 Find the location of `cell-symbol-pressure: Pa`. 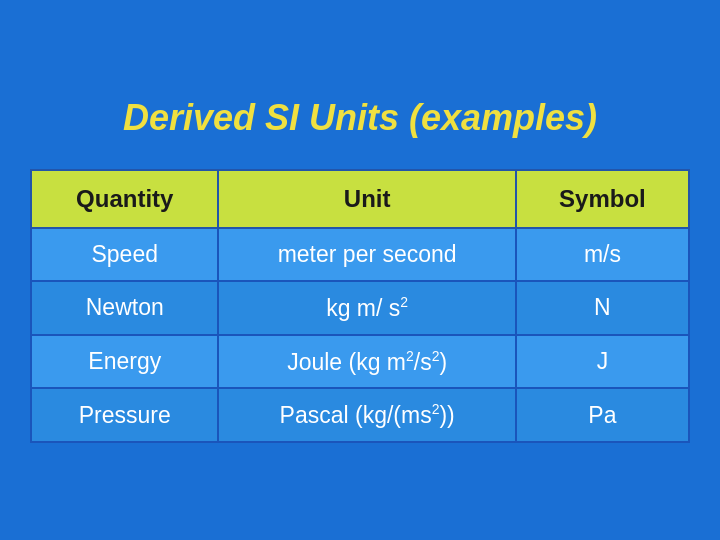

cell-symbol-pressure: Pa is located at coordinates (602, 415).